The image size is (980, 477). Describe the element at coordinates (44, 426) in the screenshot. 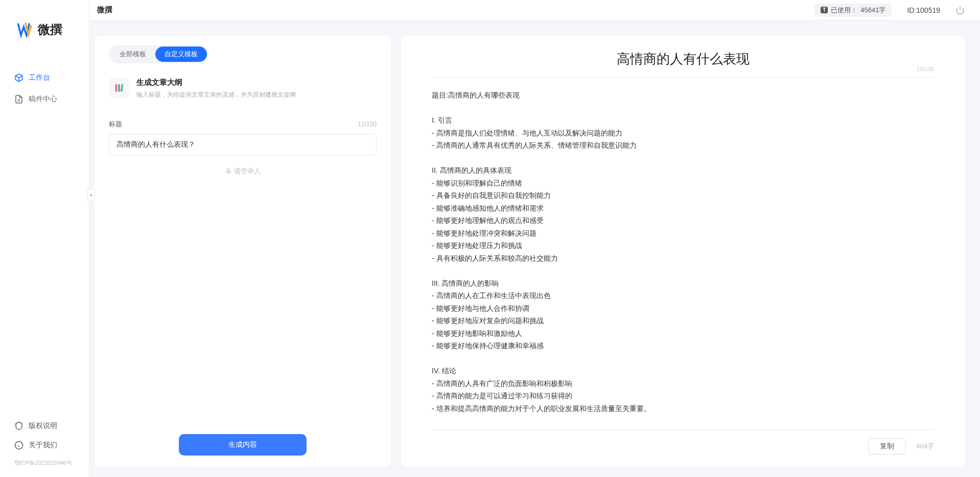

I see `sidebar-copyright-link: 版权说明` at that location.